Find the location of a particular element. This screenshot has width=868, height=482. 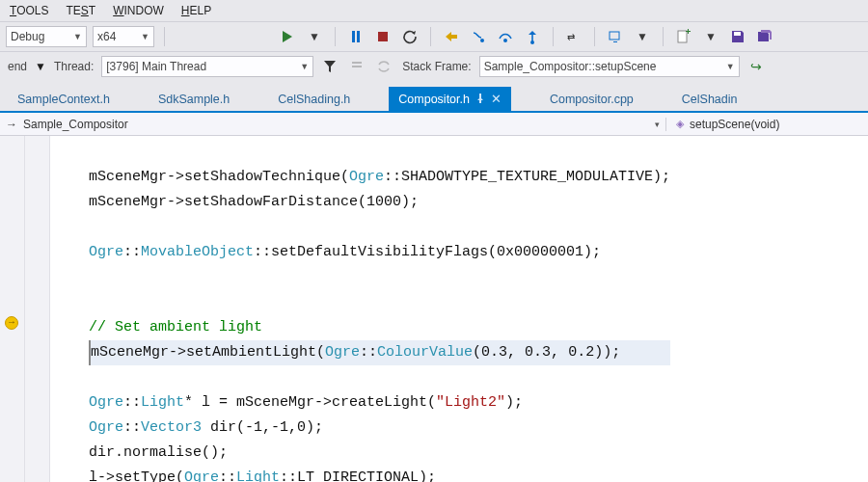

method-icon: ◈ is located at coordinates (680, 123).